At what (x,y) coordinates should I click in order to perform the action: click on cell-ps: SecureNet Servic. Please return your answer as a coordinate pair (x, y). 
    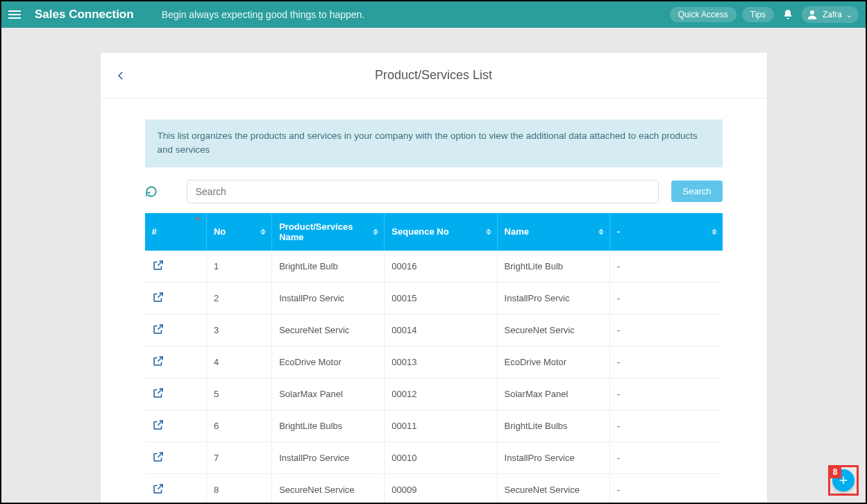
    Looking at the image, I should click on (328, 330).